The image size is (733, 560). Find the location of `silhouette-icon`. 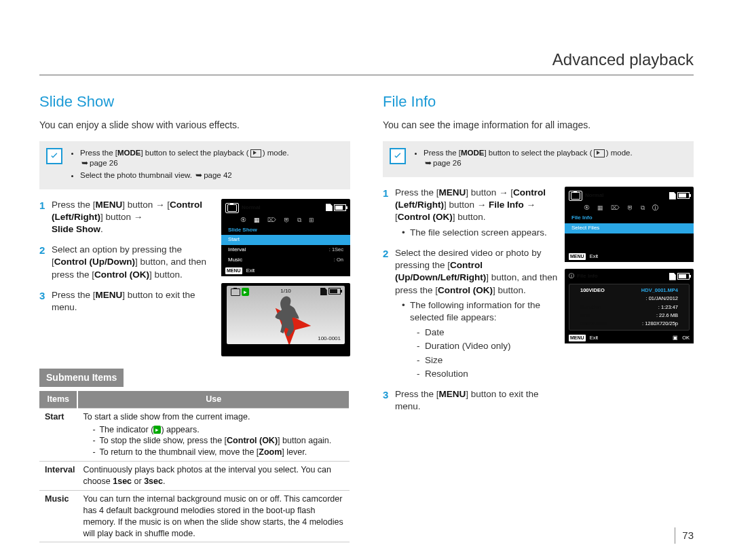

silhouette-icon is located at coordinates (288, 316).